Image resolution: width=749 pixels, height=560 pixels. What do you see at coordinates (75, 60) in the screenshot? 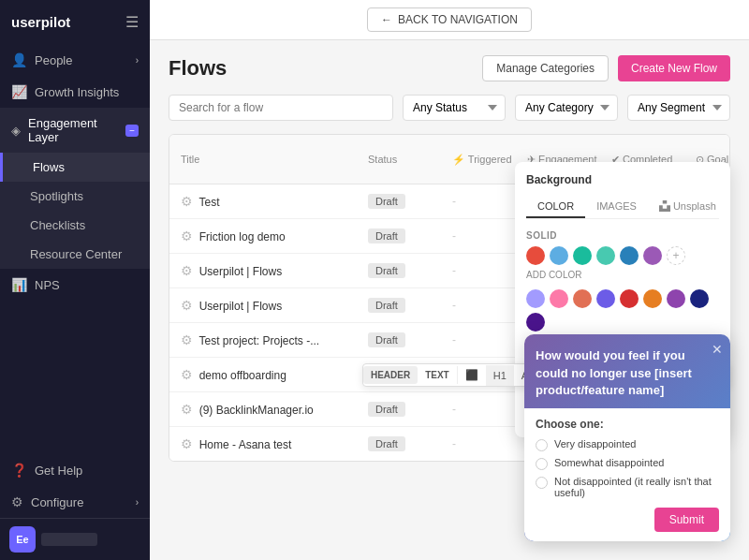
I see `sidebar-item-people: 👤 People ›` at bounding box center [75, 60].